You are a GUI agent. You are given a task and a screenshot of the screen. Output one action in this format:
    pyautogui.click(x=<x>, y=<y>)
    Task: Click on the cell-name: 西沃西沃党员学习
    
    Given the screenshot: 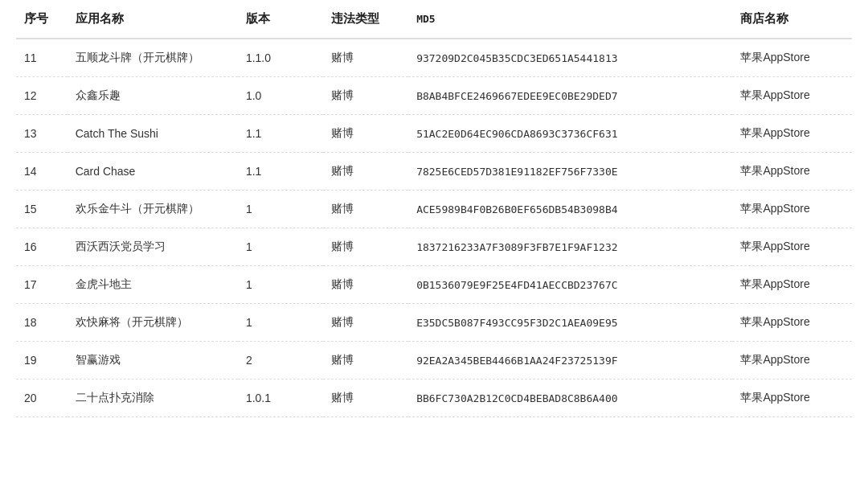 What is the action you would take?
    pyautogui.click(x=153, y=248)
    